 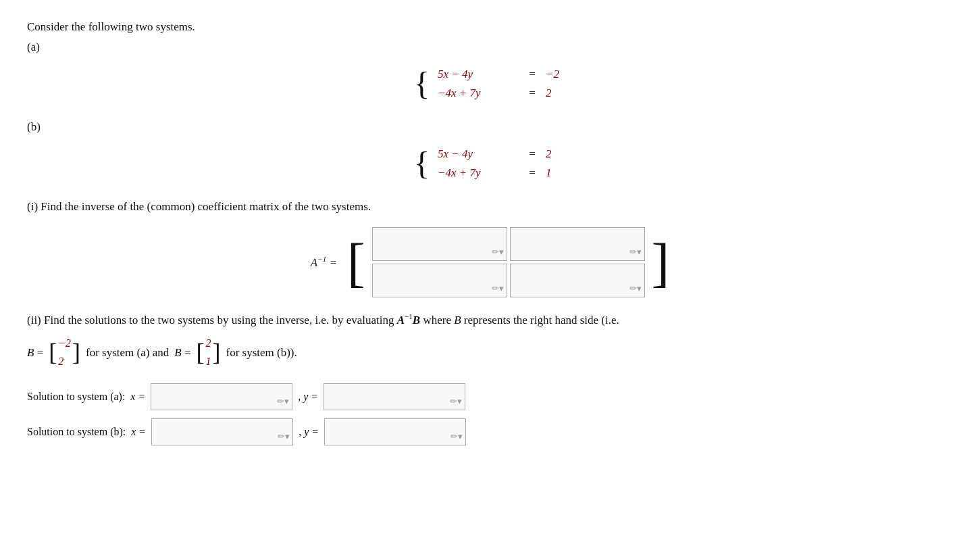 I want to click on intro-text: Consider the following two systems., so click(x=490, y=27).